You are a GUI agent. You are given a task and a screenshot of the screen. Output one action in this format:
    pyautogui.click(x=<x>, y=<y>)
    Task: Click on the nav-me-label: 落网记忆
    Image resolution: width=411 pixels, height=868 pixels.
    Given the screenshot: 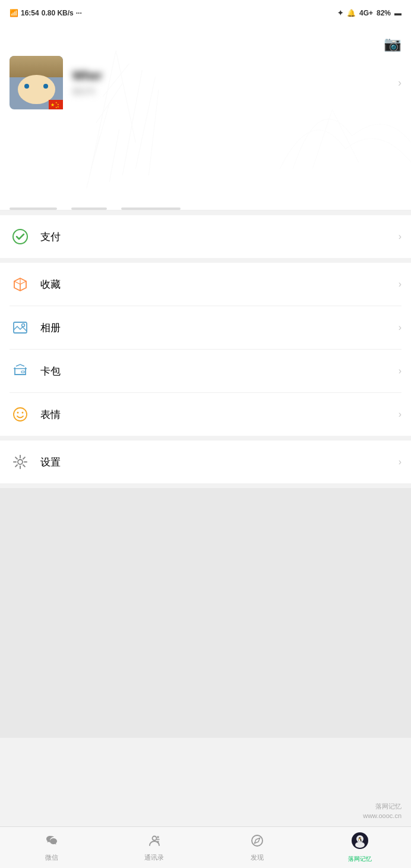 What is the action you would take?
    pyautogui.click(x=360, y=859)
    